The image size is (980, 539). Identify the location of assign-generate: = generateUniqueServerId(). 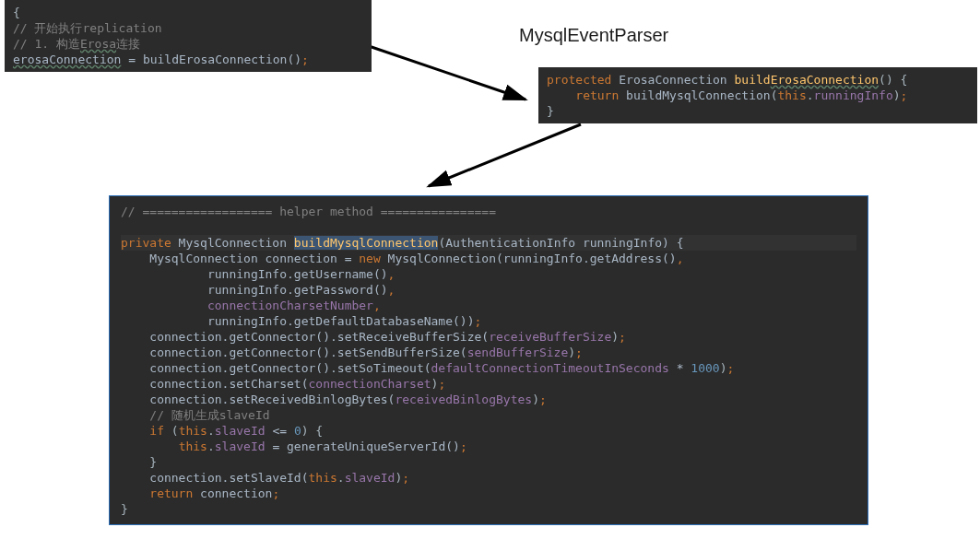
(363, 446).